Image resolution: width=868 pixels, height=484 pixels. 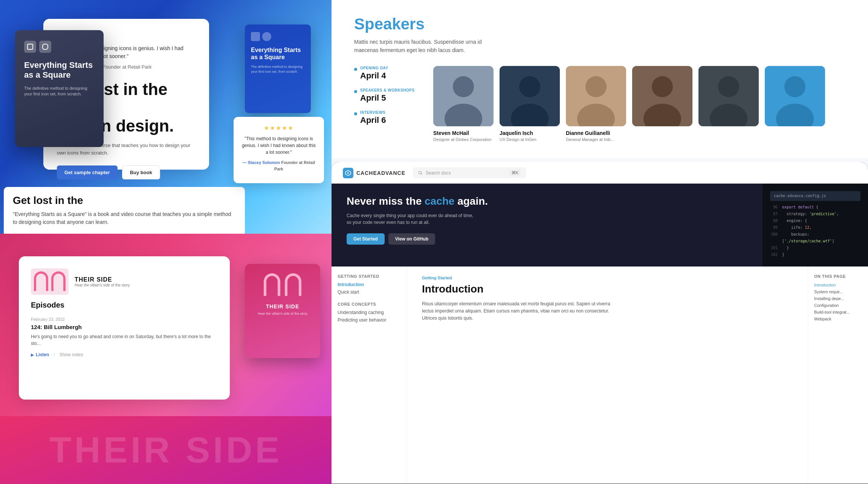 I want to click on cache-docs-sidebar: Getting started Introduction Quick start…, so click(x=369, y=375).